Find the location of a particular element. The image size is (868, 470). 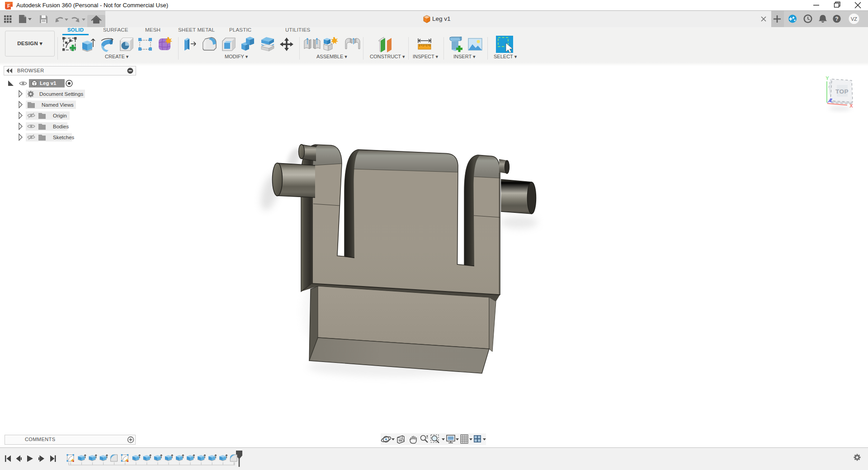

svg-text: VZ is located at coordinates (854, 19).